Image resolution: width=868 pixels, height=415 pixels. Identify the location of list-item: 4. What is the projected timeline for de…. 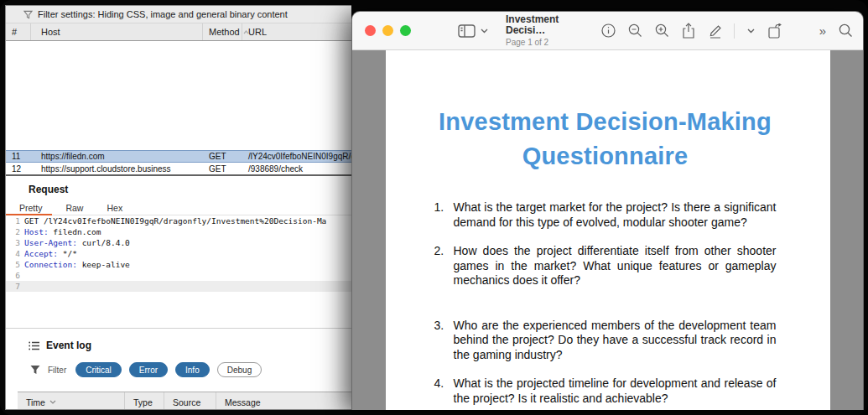
(606, 391).